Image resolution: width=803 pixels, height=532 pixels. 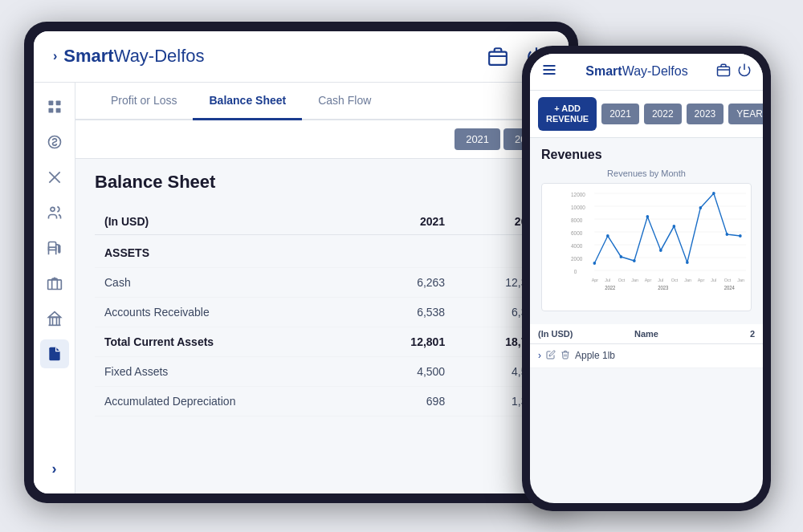 I want to click on phone-col-name: Name, so click(x=646, y=334).